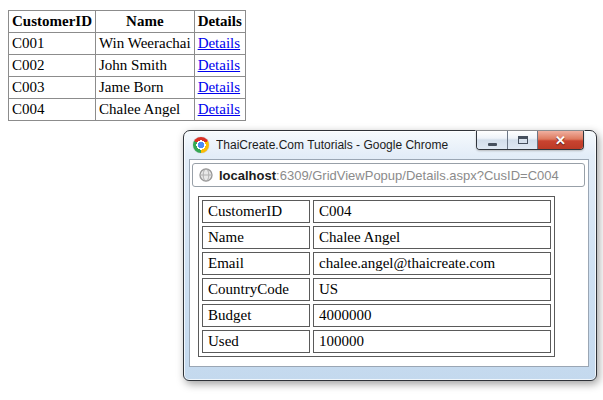 Image resolution: width=603 pixels, height=400 pixels. What do you see at coordinates (146, 66) in the screenshot?
I see `customer-name-cell: John Smith` at bounding box center [146, 66].